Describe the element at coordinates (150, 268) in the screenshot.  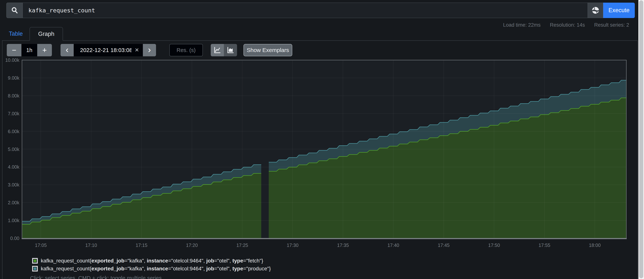
I see `legend: kafka_request_count{exported_job="kafka"…` at that location.